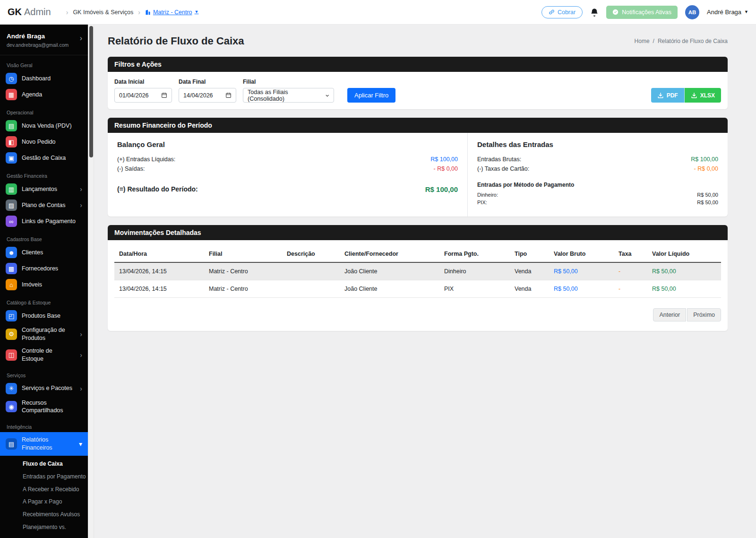  What do you see at coordinates (146, 159) in the screenshot?
I see `entradas-liquidas-label: (+) Entradas Líquidas:` at bounding box center [146, 159].